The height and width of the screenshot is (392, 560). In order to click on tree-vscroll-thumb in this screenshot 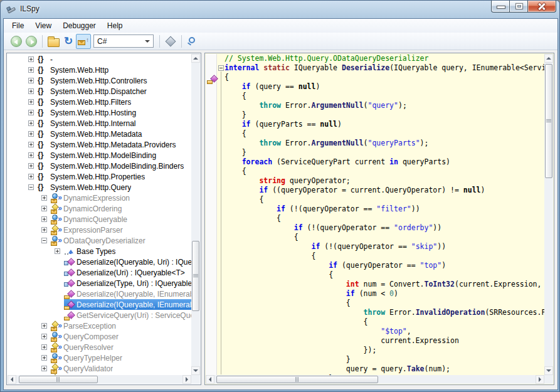, I will do `click(196, 276)`.